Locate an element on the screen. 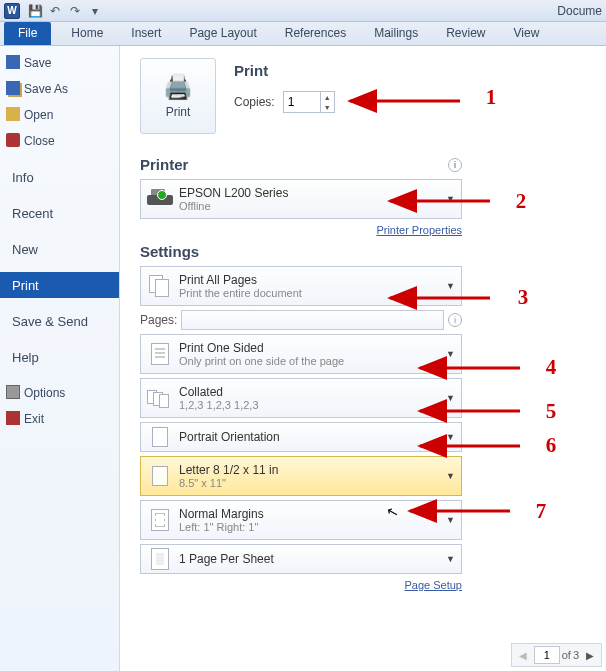  tab-references: References is located at coordinates (316, 34).